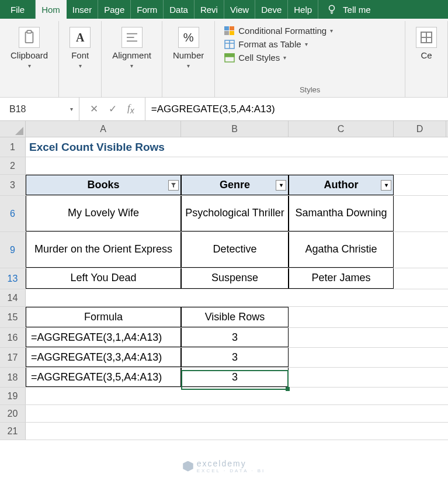 Image resolution: width=448 pixels, height=498 pixels. Describe the element at coordinates (13, 338) in the screenshot. I see `row-header: 16` at that location.